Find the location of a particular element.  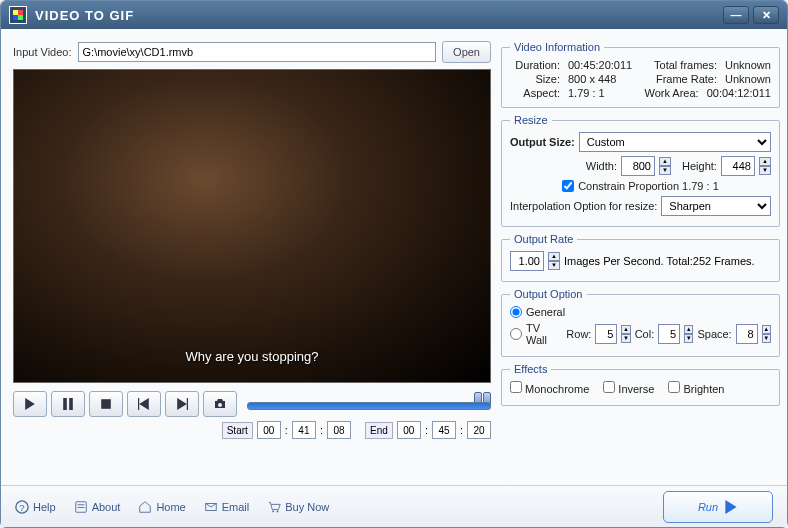

row-spinner: ▲▼ is located at coordinates (626, 334).